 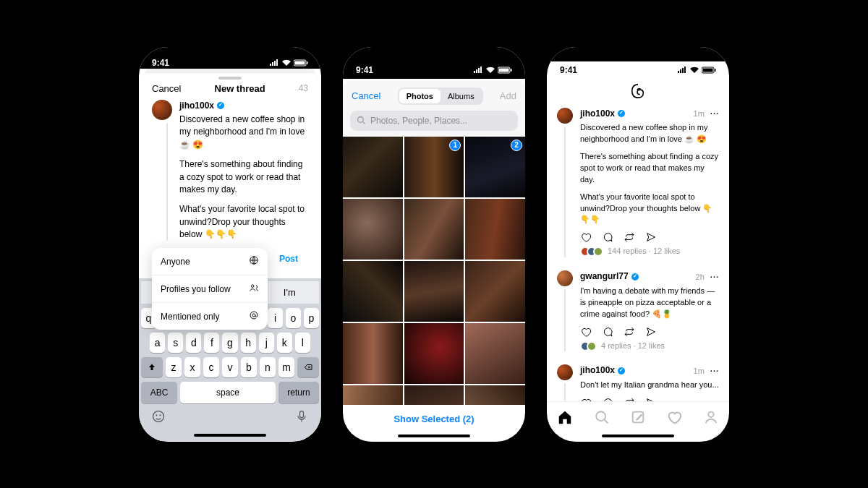 I want to click on key: s, so click(x=175, y=343).